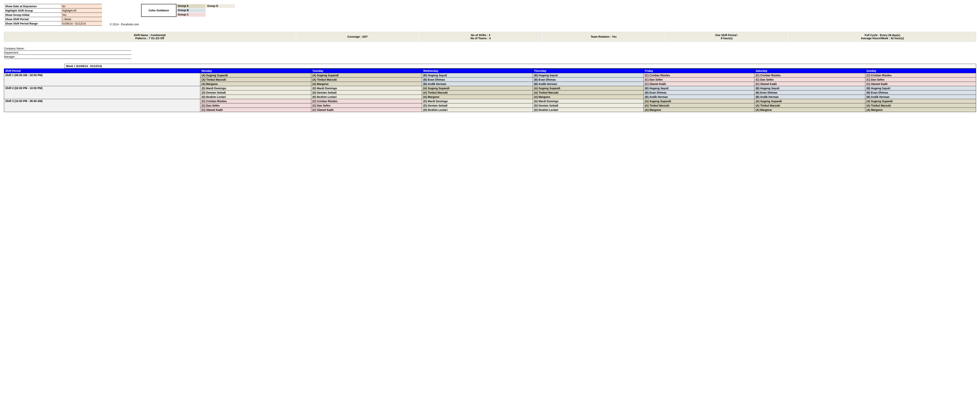 Image resolution: width=980 pixels, height=404 pixels. I want to click on settings-value: Yes, so click(81, 15).